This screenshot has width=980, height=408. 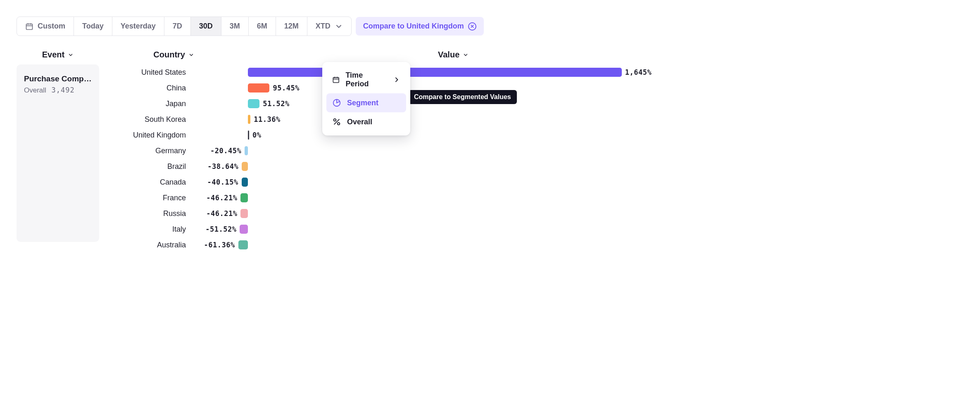 What do you see at coordinates (147, 198) in the screenshot?
I see `bar-row-label: France` at bounding box center [147, 198].